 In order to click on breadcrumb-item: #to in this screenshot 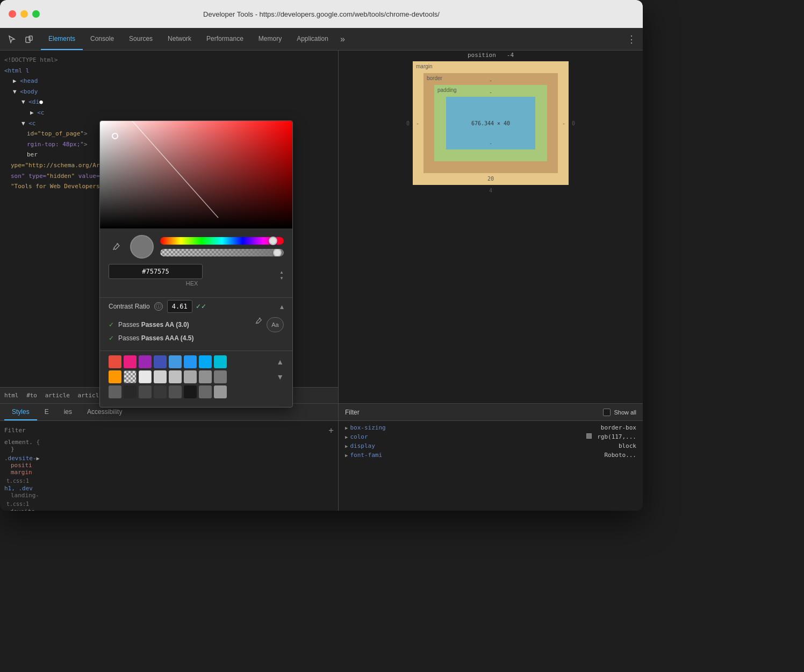, I will do `click(32, 396)`.